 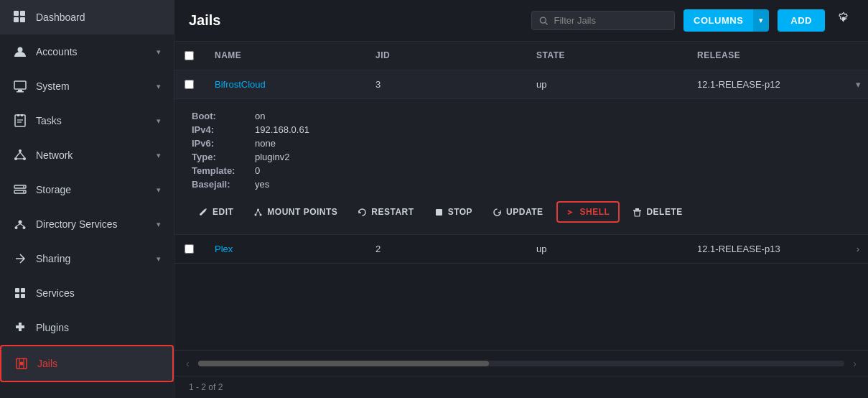 I want to click on chevron-storage-icon: ▾, so click(x=159, y=190).